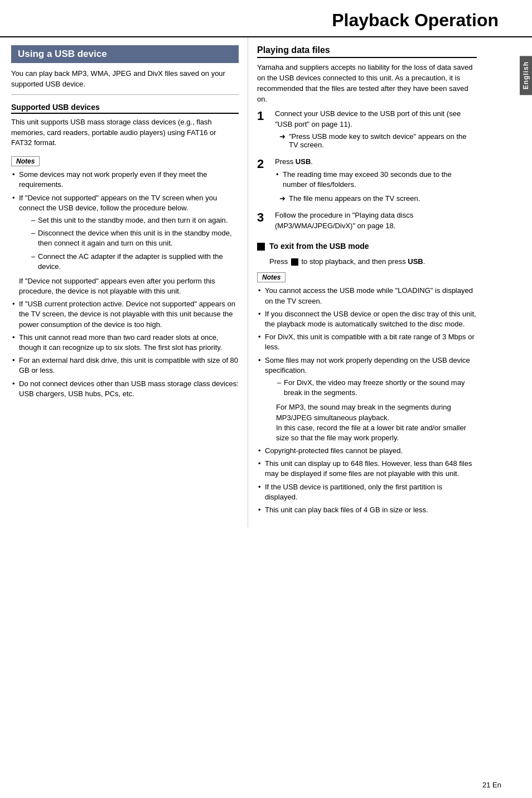  I want to click on list-item: The reading time may exceed 30 seconds d…, so click(376, 180).